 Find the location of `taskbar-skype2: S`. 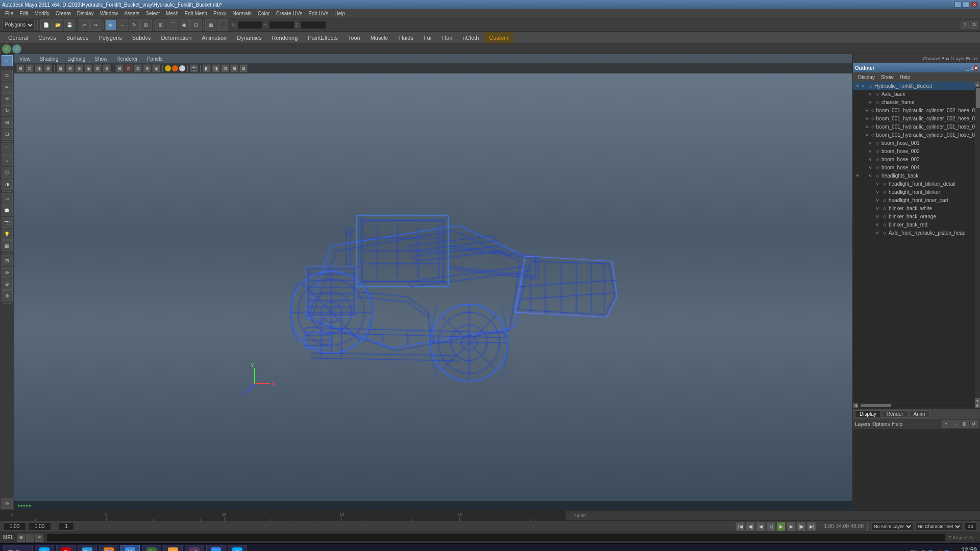

taskbar-skype2: S is located at coordinates (237, 548).